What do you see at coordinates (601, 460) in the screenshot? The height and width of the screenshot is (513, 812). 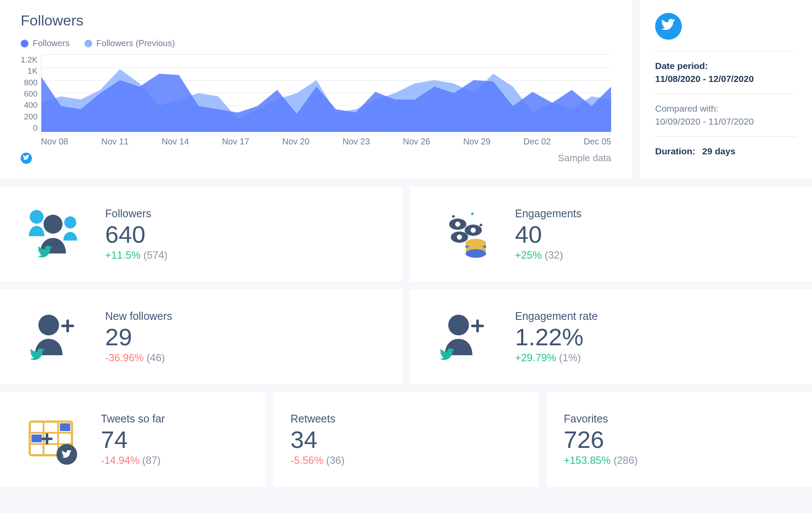 I see `metric-change: +153.85% (286)` at bounding box center [601, 460].